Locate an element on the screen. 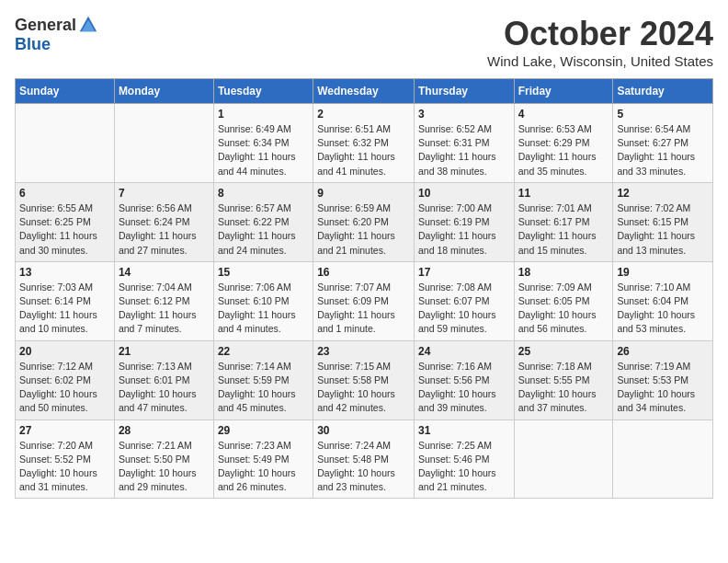  calendar-cell: 11Sunrise: 7:01 AMSunset: 6:17 PMDayligh… is located at coordinates (563, 222).